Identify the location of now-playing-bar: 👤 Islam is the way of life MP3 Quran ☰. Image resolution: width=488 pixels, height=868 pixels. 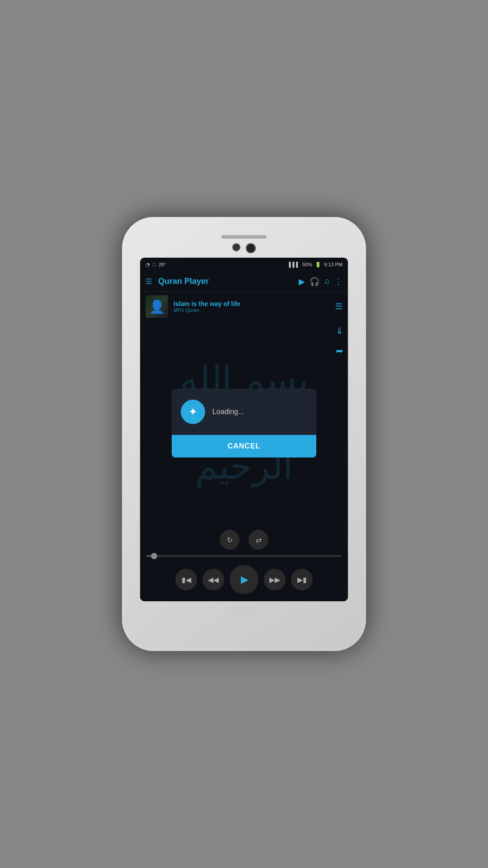
(244, 307).